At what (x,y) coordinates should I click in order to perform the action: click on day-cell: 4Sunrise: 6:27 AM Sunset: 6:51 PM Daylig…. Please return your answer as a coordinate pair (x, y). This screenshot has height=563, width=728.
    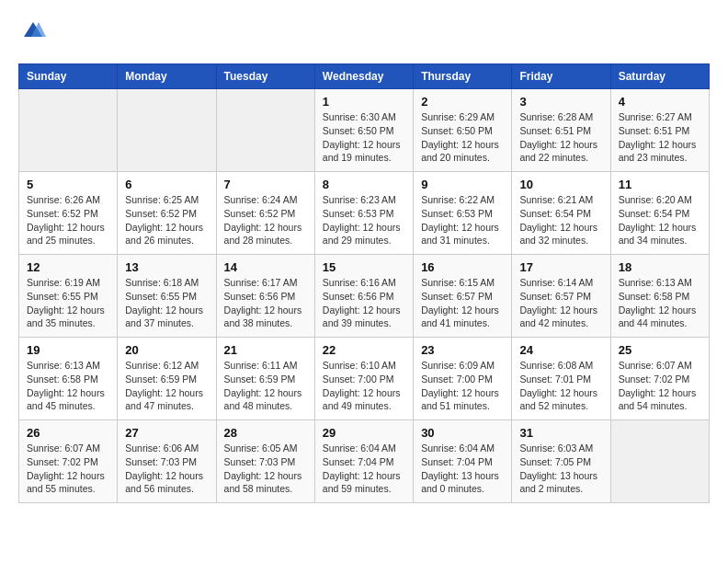
    Looking at the image, I should click on (660, 131).